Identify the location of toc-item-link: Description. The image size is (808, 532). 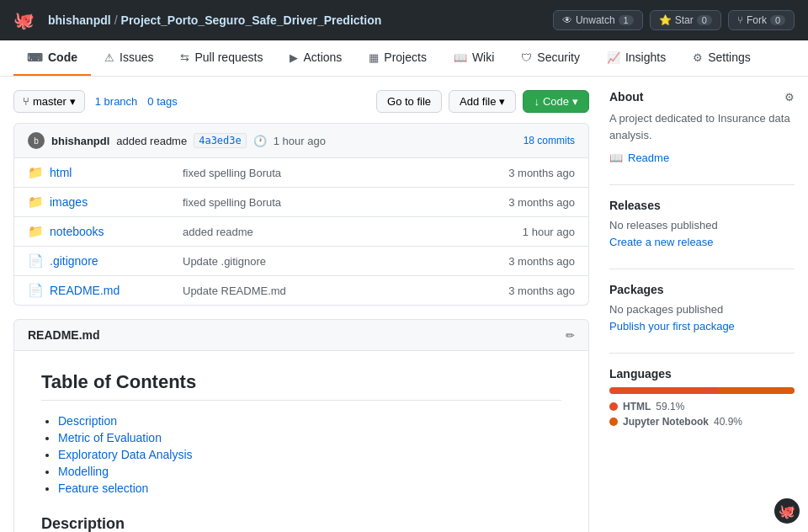
(88, 421).